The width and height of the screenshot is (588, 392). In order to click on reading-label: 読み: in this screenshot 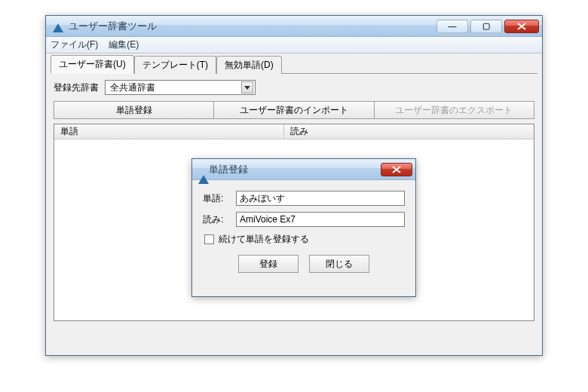, I will do `click(217, 220)`.